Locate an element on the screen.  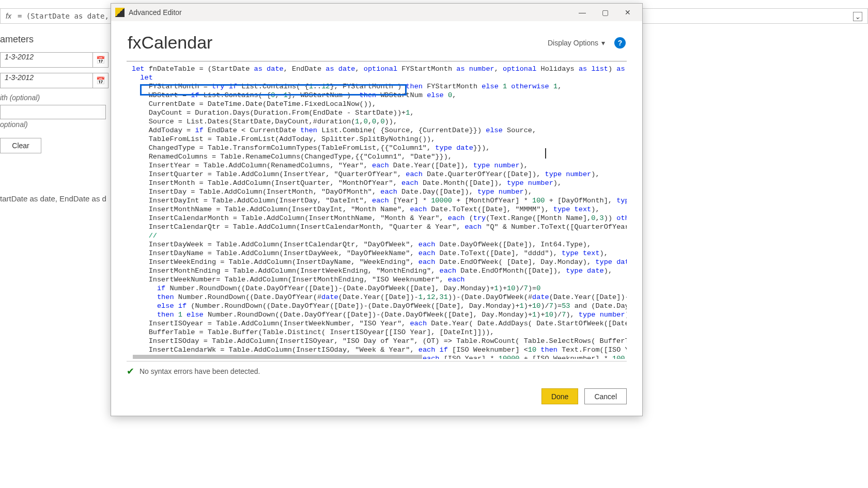
parameters-title: ameters is located at coordinates (54, 41).